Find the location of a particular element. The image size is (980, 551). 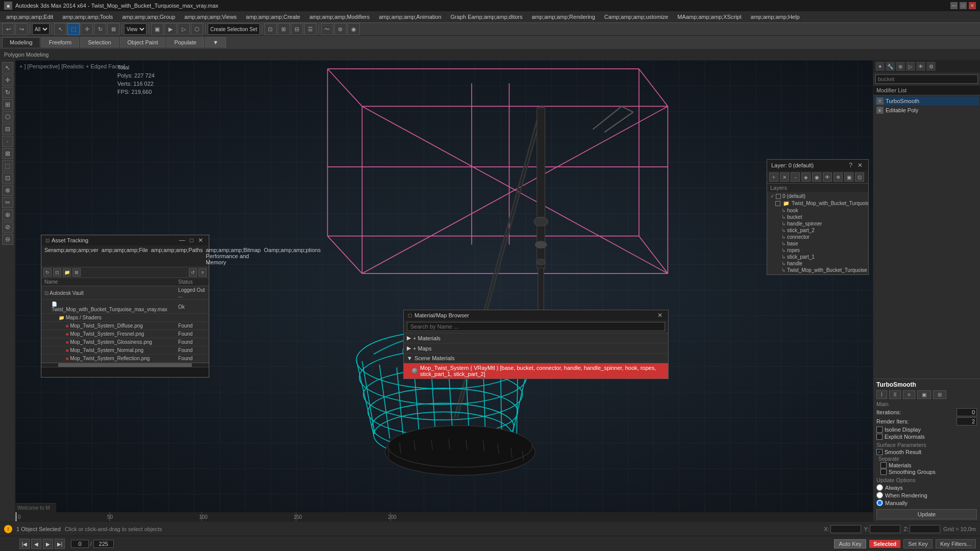

menu-help: amp;amp;amp;Help is located at coordinates (775, 17).